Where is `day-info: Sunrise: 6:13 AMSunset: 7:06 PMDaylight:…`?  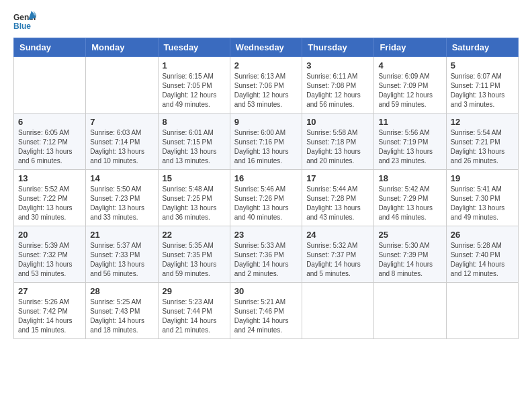
day-info: Sunrise: 6:13 AMSunset: 7:06 PMDaylight:… is located at coordinates (266, 91).